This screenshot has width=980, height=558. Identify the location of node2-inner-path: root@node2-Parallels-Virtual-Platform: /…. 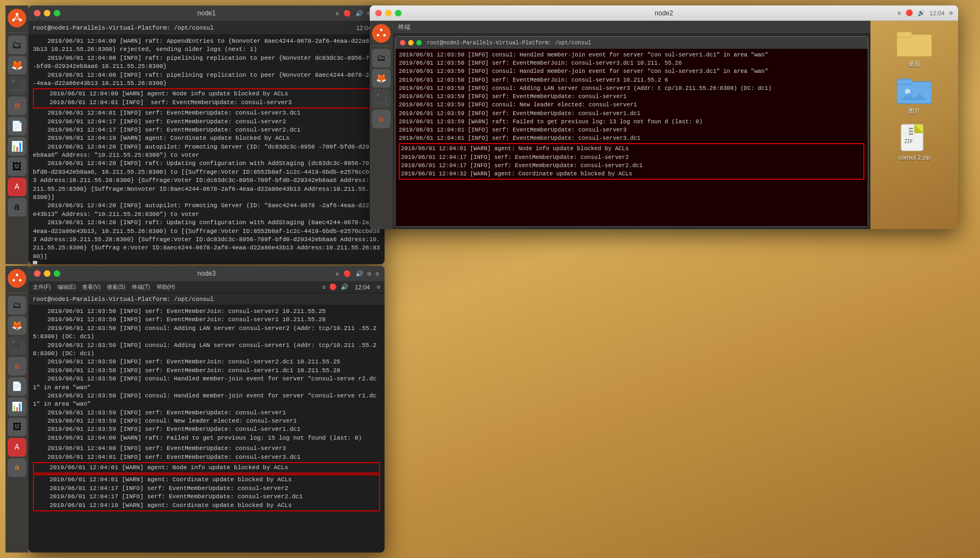
(509, 43).